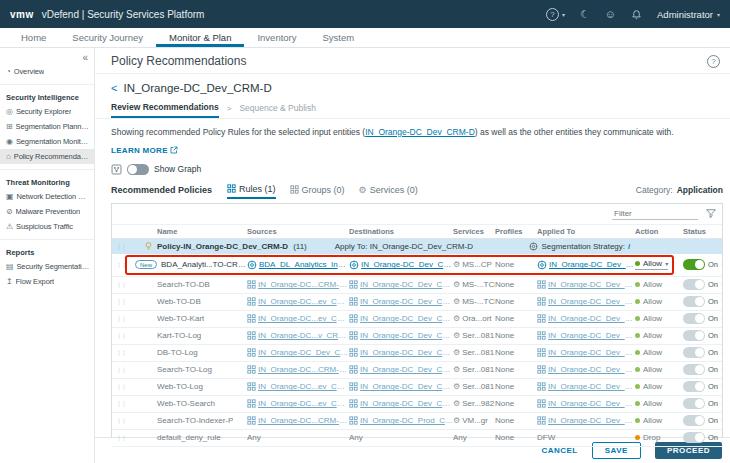  I want to click on action-dropdown: Allow▾, so click(652, 264).